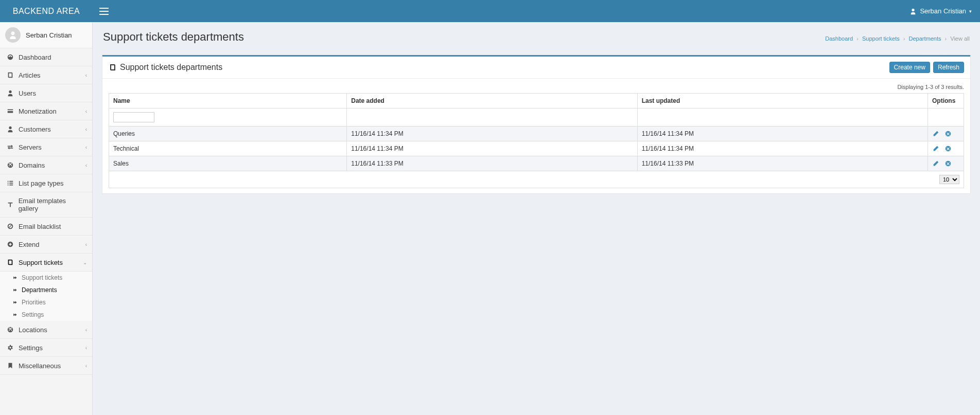 This screenshot has width=980, height=415. What do you see at coordinates (46, 212) in the screenshot?
I see `nav: DashboardArticles‹UsersMonetization‹Cust…` at bounding box center [46, 212].